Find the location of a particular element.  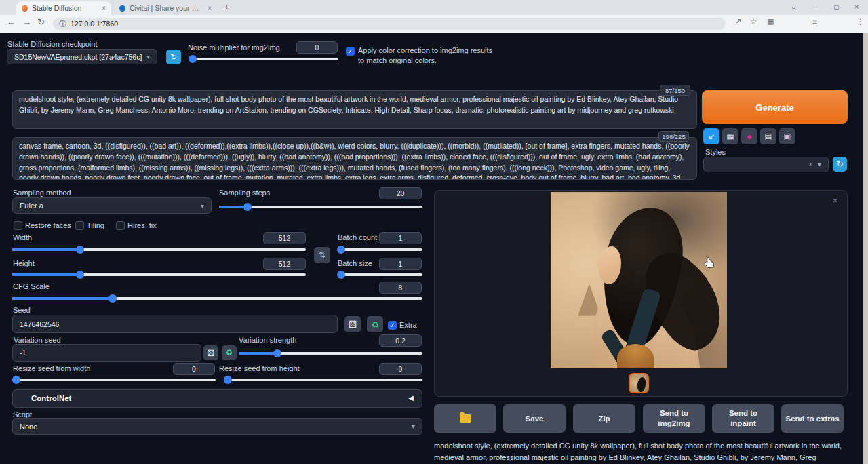

batch-size-input: 1 is located at coordinates (400, 264).